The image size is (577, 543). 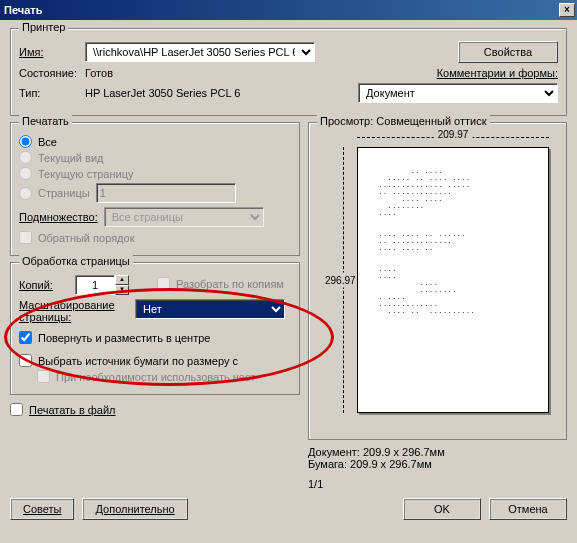 I want to click on spin-down-icon: ▼, so click(x=122, y=290).